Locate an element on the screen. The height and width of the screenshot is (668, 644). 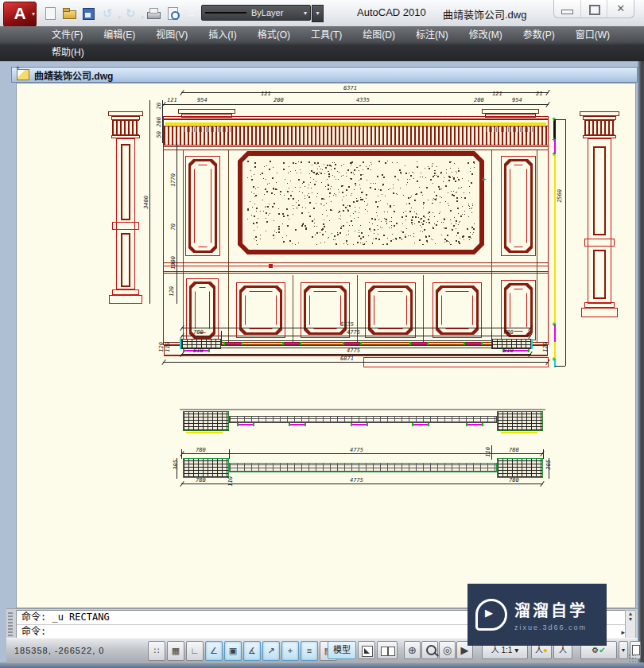
magnifier-icon is located at coordinates (431, 651).